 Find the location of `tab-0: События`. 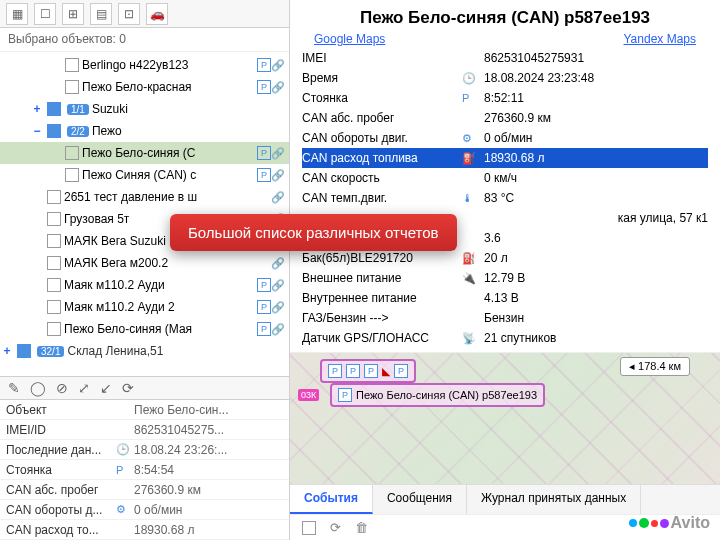

tab-0: События is located at coordinates (332, 500).